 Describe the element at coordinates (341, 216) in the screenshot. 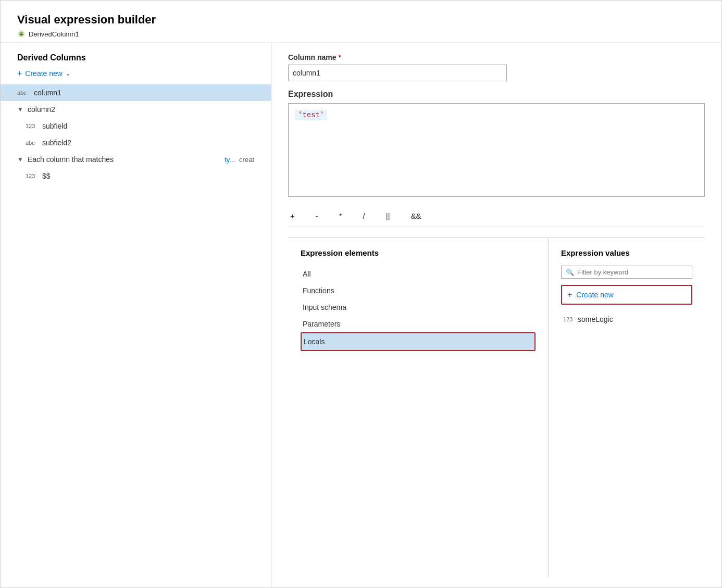

I see `op-multiply: *` at that location.